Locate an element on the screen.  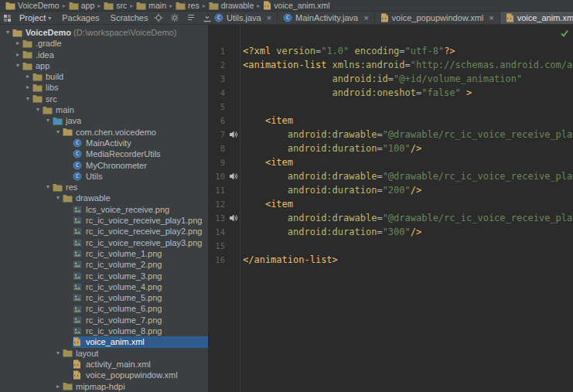
folder-icon is located at coordinates (39, 88).